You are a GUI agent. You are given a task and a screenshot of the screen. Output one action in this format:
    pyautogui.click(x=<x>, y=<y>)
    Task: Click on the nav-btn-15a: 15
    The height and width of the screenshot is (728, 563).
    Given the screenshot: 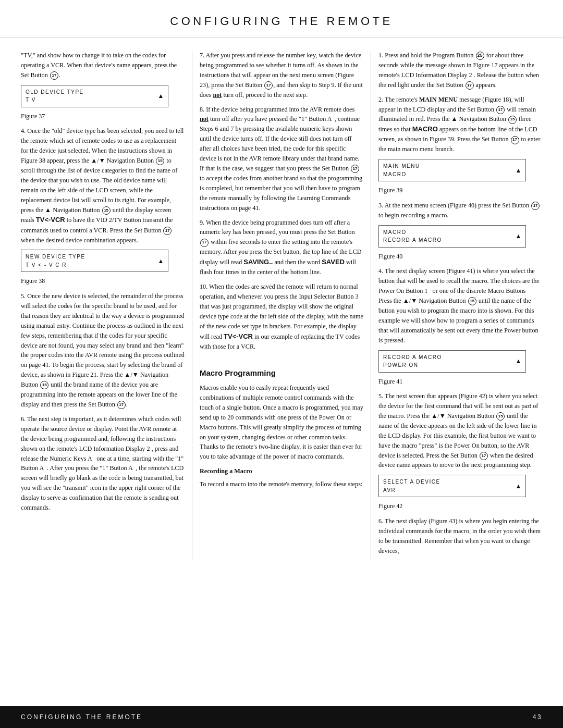 What is the action you would take?
    pyautogui.click(x=160, y=161)
    